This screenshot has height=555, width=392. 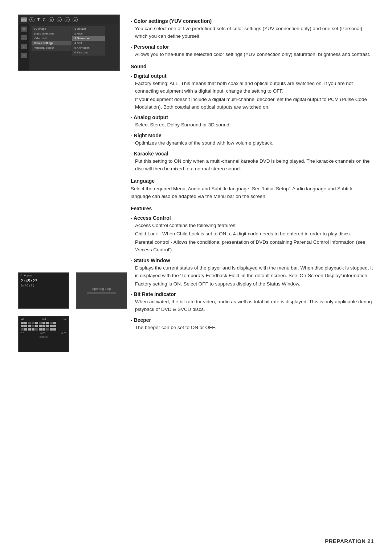 What do you see at coordinates (52, 48) in the screenshot?
I see `menu-personal-colour: Personal colour` at bounding box center [52, 48].